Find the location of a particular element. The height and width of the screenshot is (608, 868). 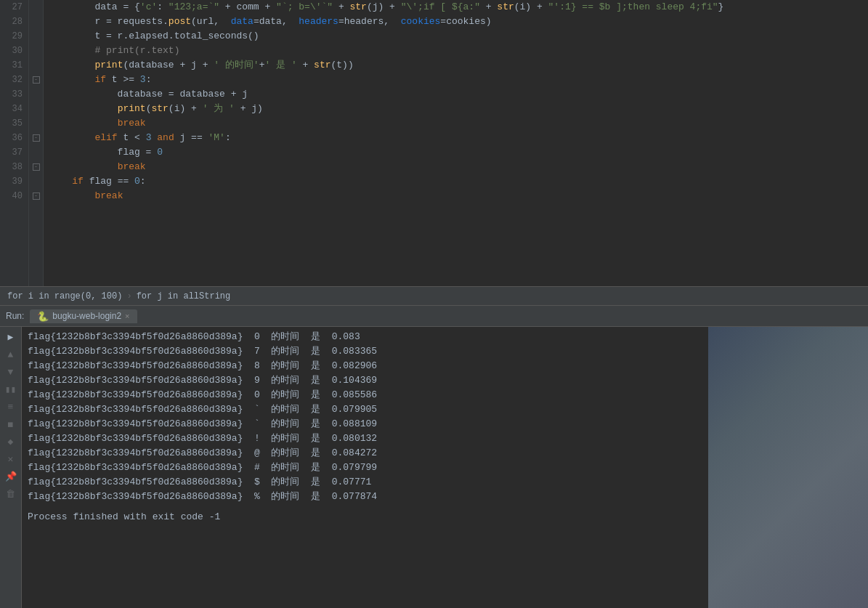

code-line-31: print(database + j + ' 的时间'+' 是 ' + str(… is located at coordinates (459, 65).